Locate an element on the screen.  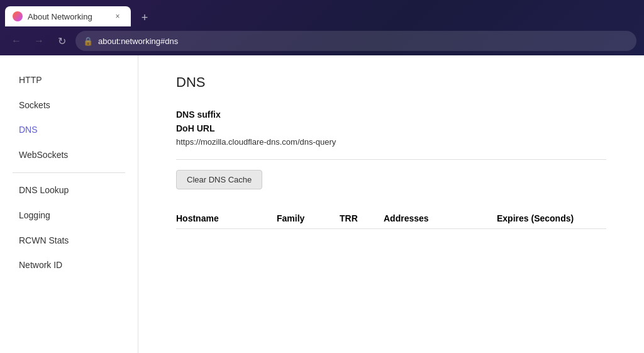
address-bar-container: 🔒 is located at coordinates (356, 41).